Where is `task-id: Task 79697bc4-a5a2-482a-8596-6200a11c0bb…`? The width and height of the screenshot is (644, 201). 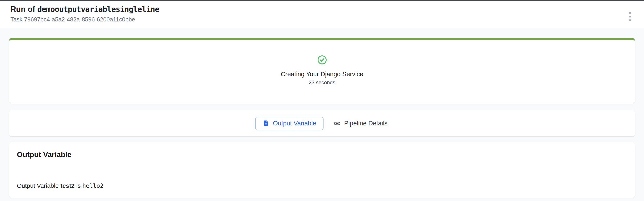
task-id: Task 79697bc4-a5a2-482a-8596-6200a11c0bb… is located at coordinates (322, 19).